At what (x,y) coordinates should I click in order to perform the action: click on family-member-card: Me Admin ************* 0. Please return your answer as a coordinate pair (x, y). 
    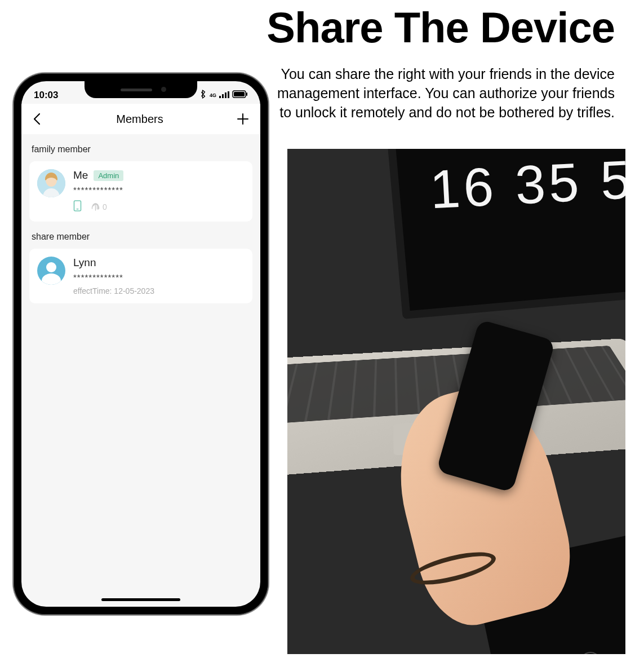
    Looking at the image, I should click on (141, 192).